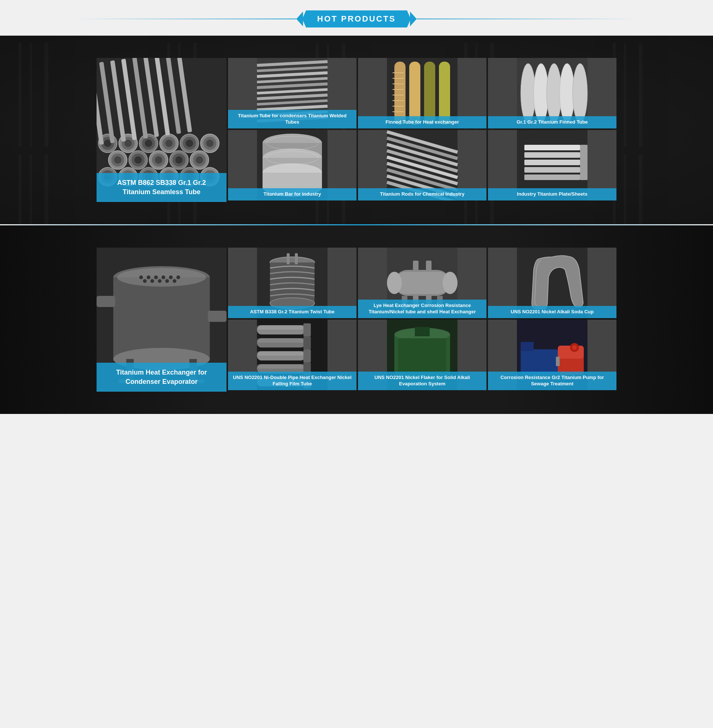 The width and height of the screenshot is (713, 728). What do you see at coordinates (356, 19) in the screenshot?
I see `title-wrap: HOT PRODUCTS` at bounding box center [356, 19].